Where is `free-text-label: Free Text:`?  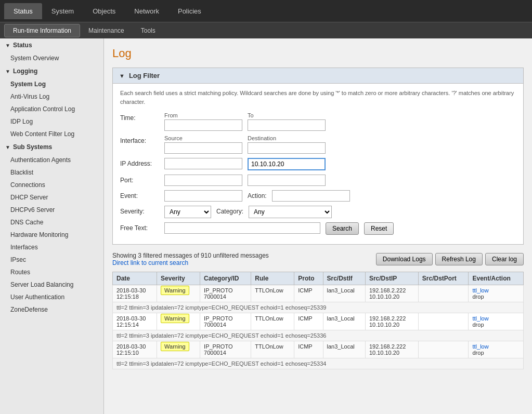 free-text-label: Free Text: is located at coordinates (142, 227).